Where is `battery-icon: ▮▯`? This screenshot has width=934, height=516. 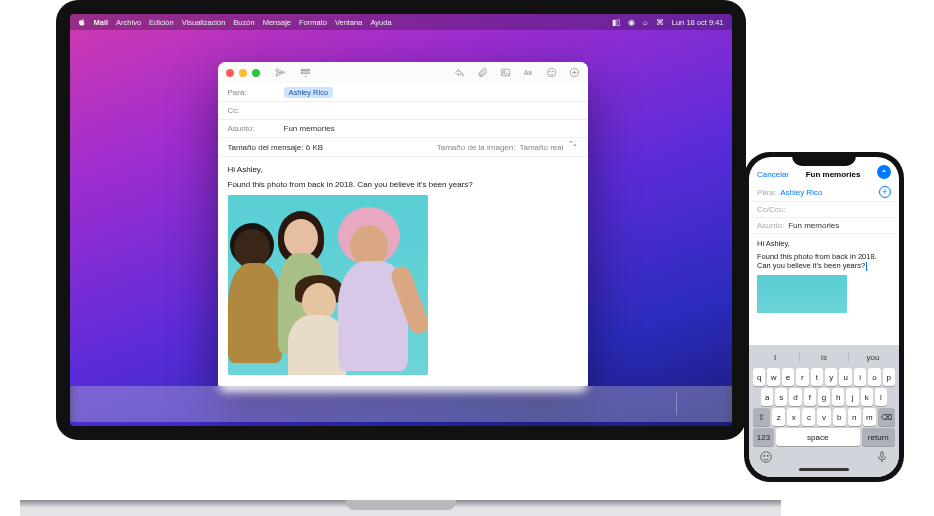
battery-icon: ▮▯ is located at coordinates (616, 22).